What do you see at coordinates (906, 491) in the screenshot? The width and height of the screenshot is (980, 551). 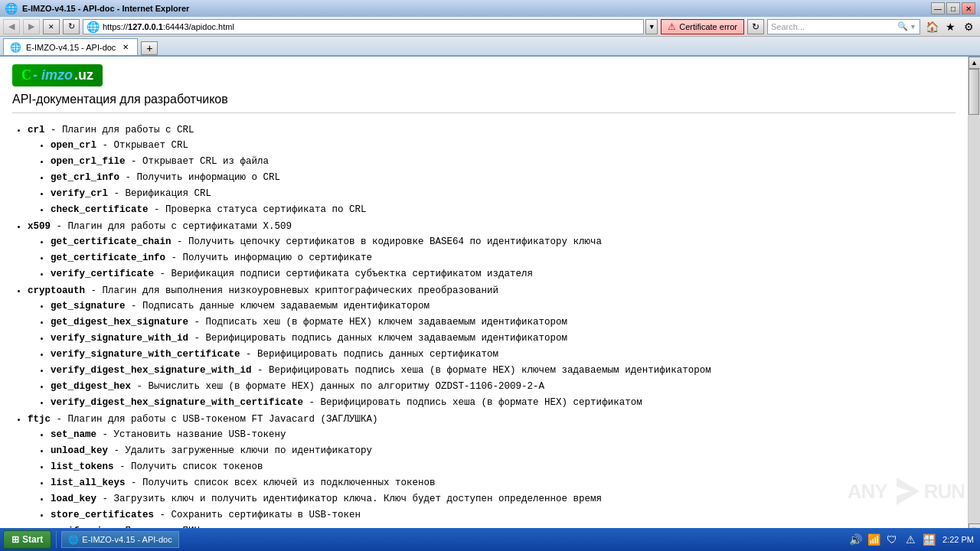 I see `watermark: ANY RUN` at bounding box center [906, 491].